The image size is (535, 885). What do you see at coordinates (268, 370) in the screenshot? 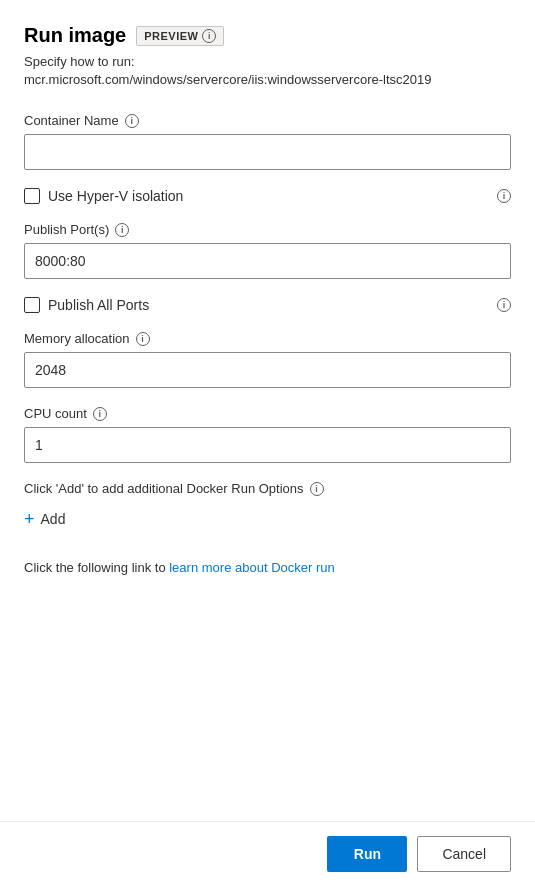
I see `memory-allocation-input` at bounding box center [268, 370].